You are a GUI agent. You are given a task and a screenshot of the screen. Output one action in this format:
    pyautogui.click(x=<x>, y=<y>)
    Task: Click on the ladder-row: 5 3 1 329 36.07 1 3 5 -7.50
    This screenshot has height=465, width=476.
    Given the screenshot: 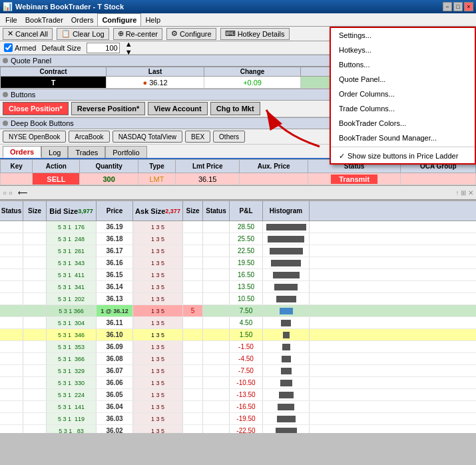 What is the action you would take?
    pyautogui.click(x=238, y=371)
    